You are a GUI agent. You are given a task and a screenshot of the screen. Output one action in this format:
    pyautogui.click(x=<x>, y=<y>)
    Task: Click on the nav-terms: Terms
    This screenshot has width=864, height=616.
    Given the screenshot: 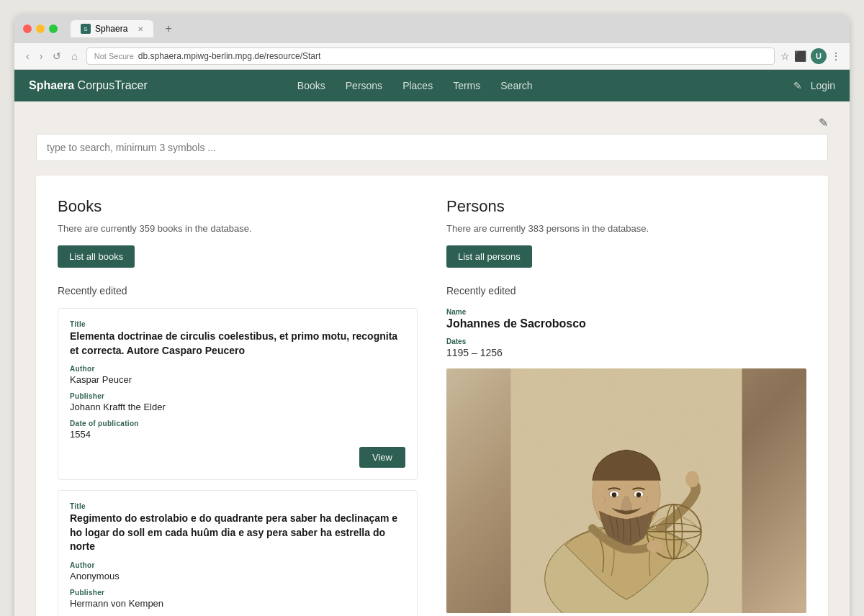 What is the action you would take?
    pyautogui.click(x=467, y=86)
    